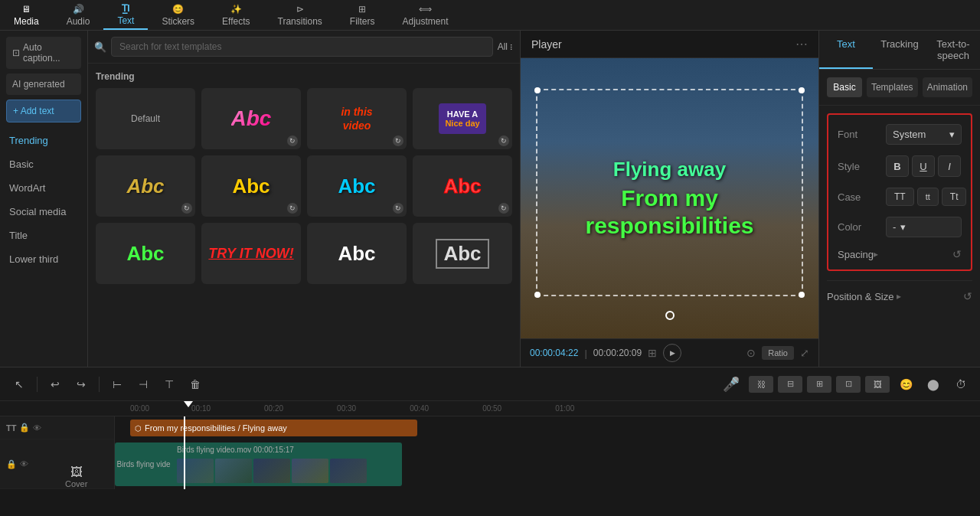 The width and height of the screenshot is (980, 516). Describe the element at coordinates (844, 87) in the screenshot. I see `sub-tab-basic: Basic` at that location.